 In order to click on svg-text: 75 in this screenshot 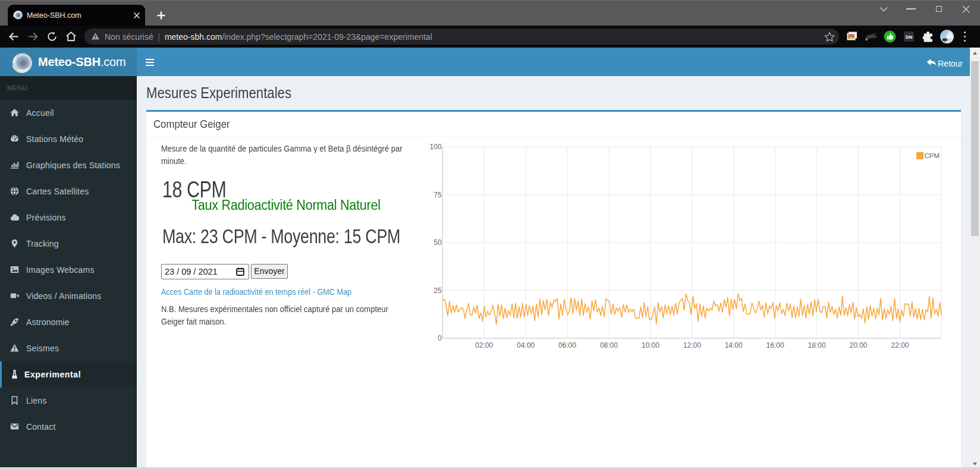, I will do `click(438, 195)`.